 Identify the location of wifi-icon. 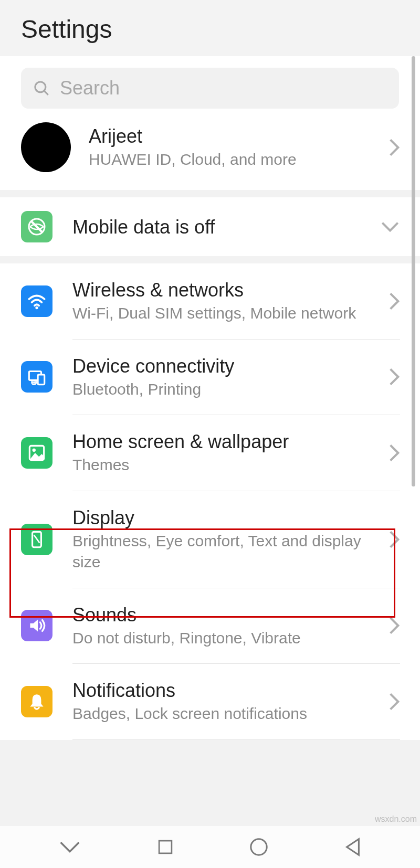
(37, 301).